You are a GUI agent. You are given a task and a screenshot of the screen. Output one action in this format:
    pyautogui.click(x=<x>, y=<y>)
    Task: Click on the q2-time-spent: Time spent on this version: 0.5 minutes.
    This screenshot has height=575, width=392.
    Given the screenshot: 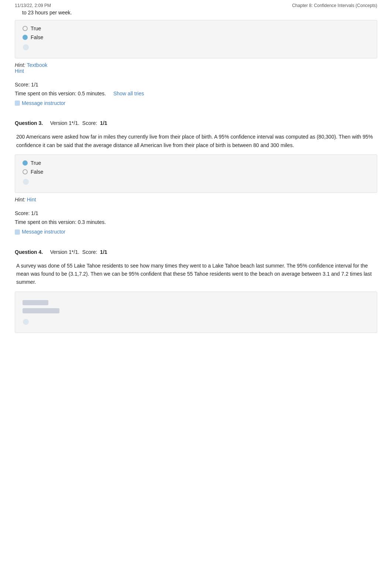 What is the action you would take?
    pyautogui.click(x=61, y=94)
    